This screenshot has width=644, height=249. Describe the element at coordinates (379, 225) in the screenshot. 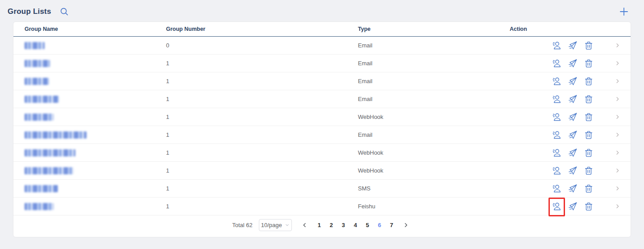

I see `page-number-button: 6` at that location.